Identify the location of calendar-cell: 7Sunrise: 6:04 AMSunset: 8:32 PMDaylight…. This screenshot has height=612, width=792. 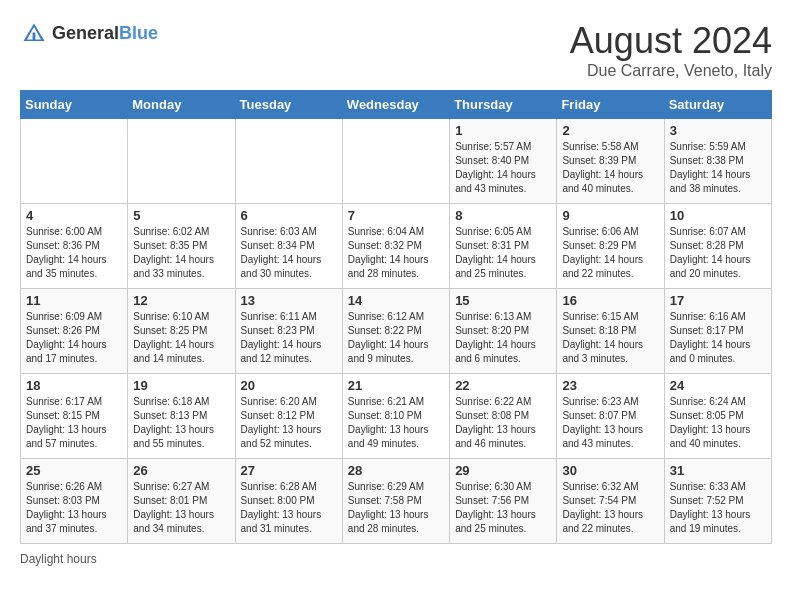
(396, 246).